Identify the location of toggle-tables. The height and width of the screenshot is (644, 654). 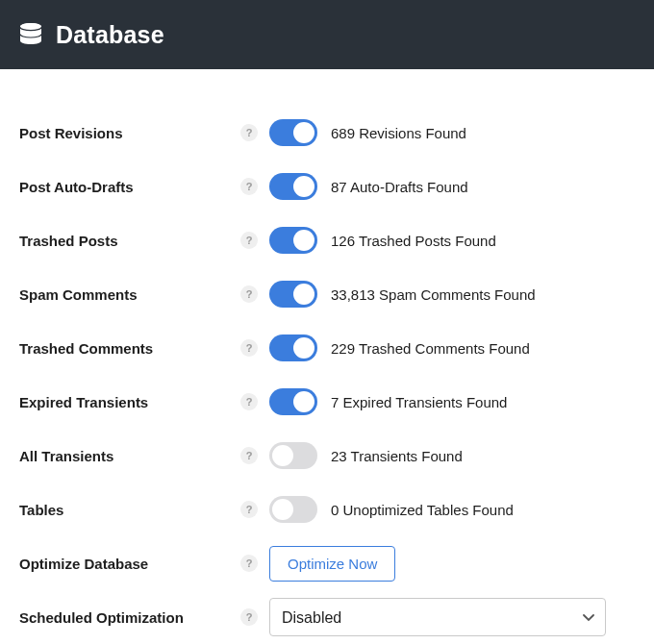
(293, 509).